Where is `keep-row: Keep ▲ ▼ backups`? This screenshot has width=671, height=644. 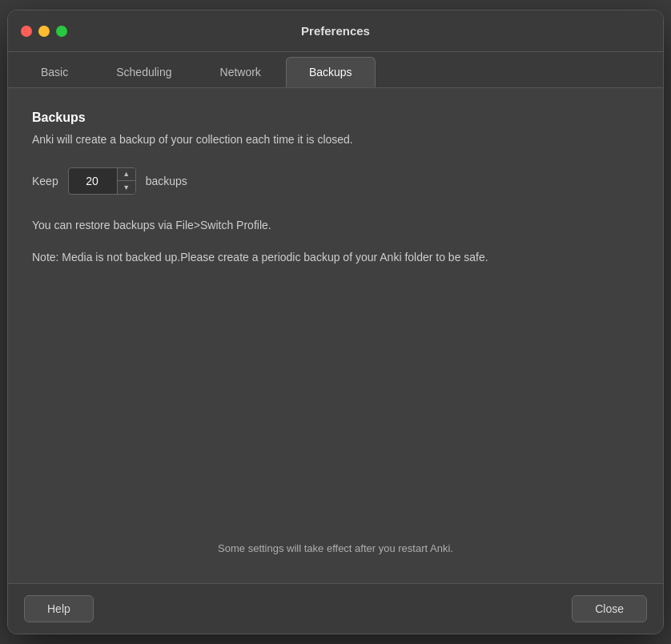 keep-row: Keep ▲ ▼ backups is located at coordinates (336, 181).